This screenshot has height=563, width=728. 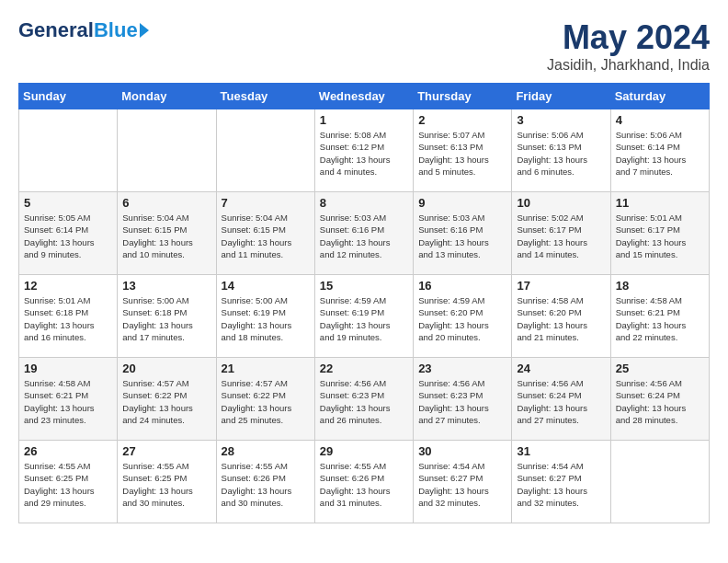 I want to click on day-number: 9, so click(x=462, y=202).